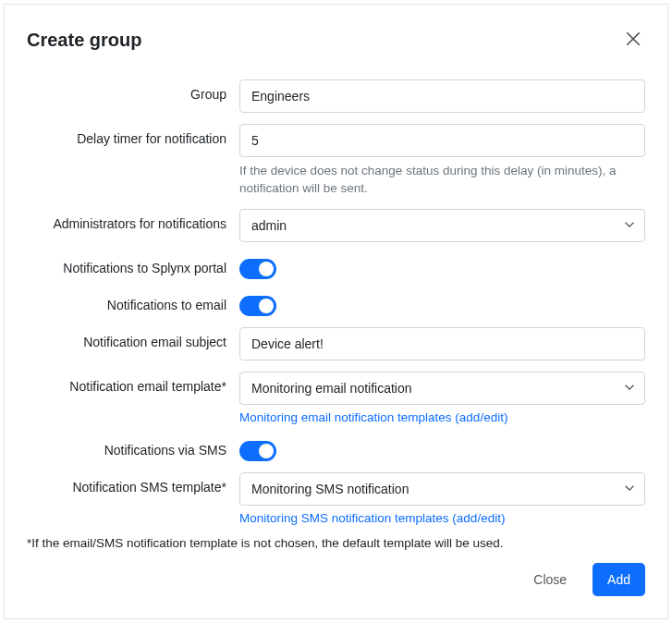  I want to click on close-button: Close, so click(550, 580).